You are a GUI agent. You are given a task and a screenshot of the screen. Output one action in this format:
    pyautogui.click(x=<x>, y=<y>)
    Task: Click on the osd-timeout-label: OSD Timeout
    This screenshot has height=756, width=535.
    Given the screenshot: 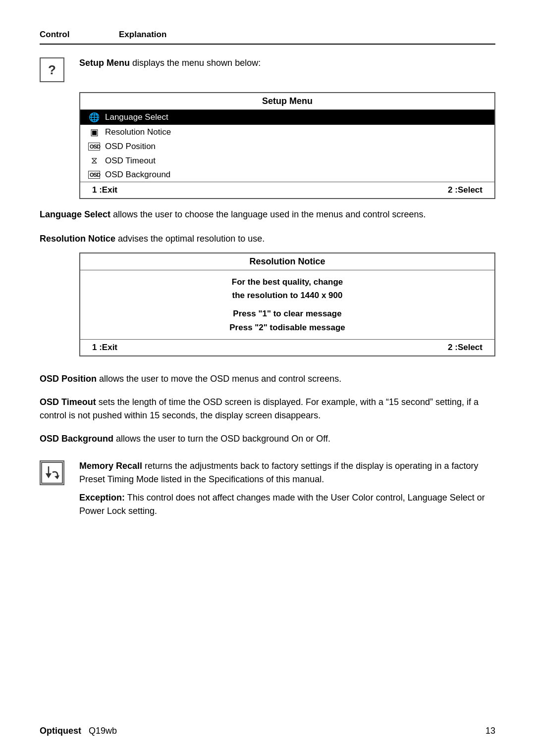 What is the action you would take?
    pyautogui.click(x=130, y=161)
    